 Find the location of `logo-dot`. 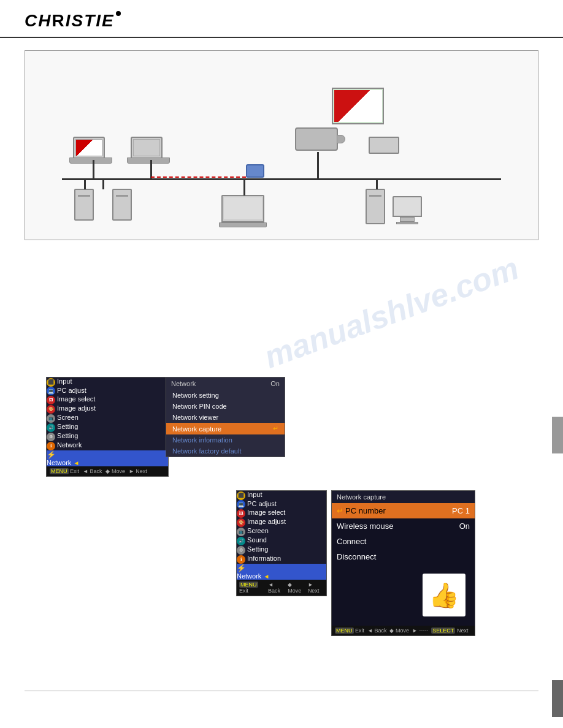

logo-dot is located at coordinates (118, 13).